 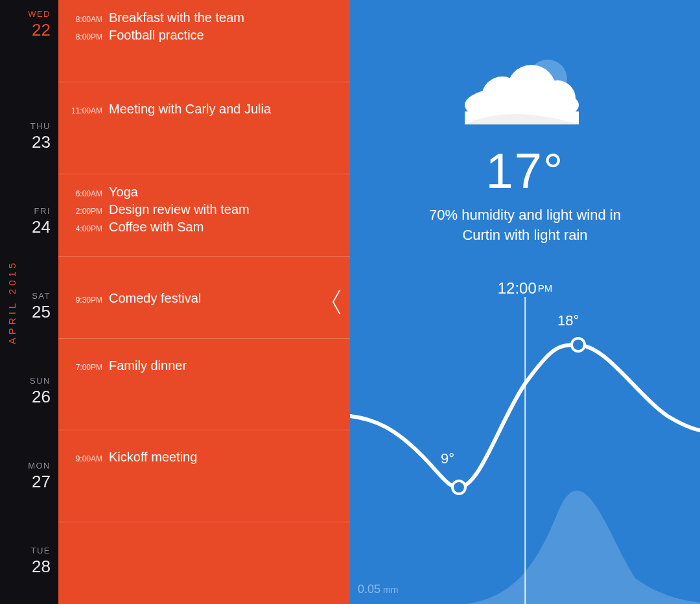 I want to click on event: 7:00PMFamily dinner, so click(x=200, y=366).